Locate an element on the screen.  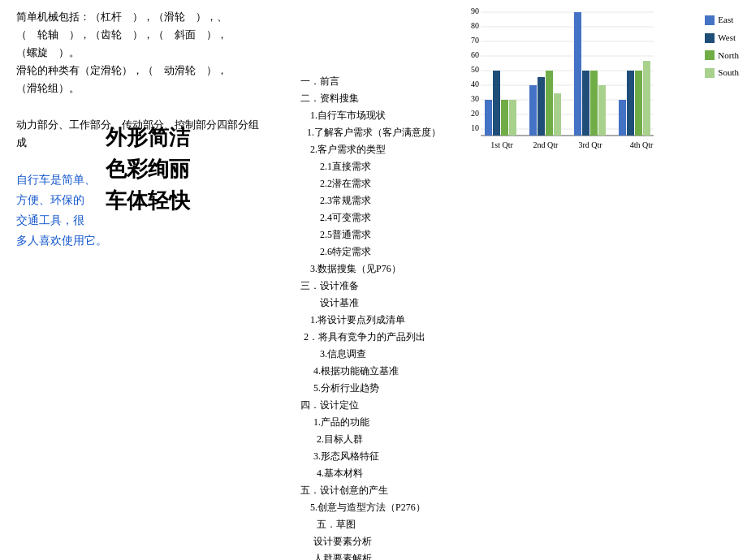
bar-south-q1 is located at coordinates (513, 118).